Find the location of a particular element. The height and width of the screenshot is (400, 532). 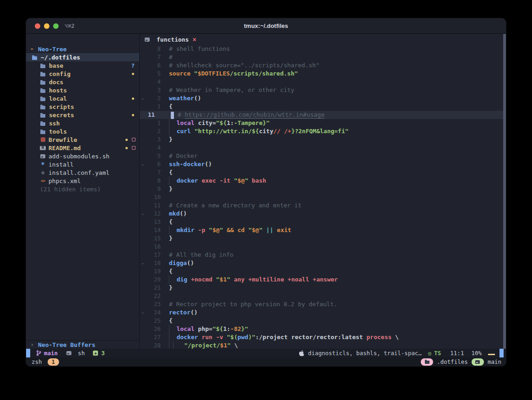

window-title: tmux:~/.dotfiles is located at coordinates (266, 26).